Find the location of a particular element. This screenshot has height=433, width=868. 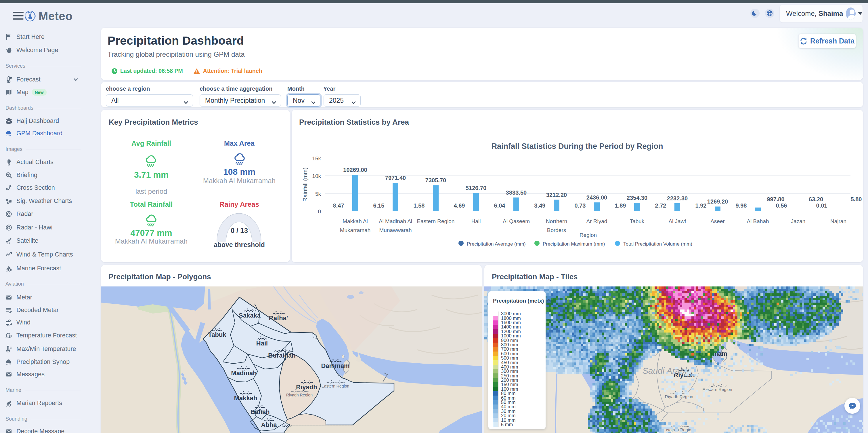

svg-text: Jazan is located at coordinates (798, 221).